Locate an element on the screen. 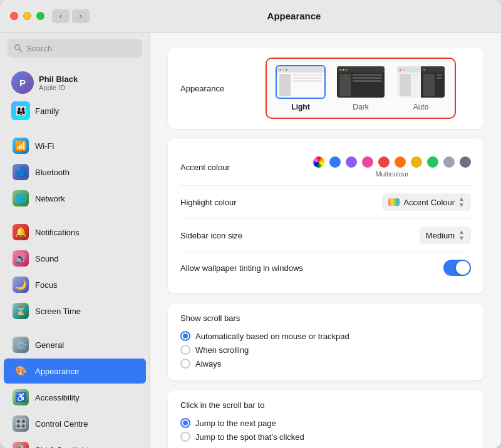 The width and height of the screenshot is (501, 448). click-scroll-title: Click in the scroll bar to is located at coordinates (326, 405).